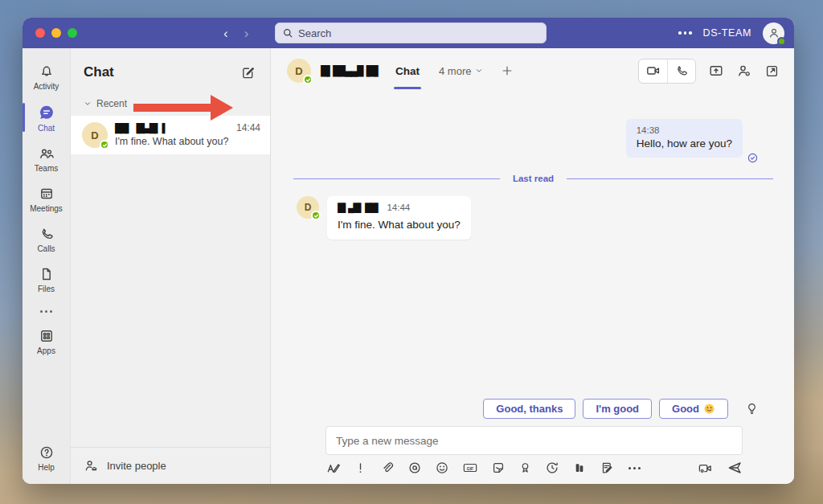 Image resolution: width=823 pixels, height=504 pixels. I want to click on apps-grid-icon, so click(47, 336).